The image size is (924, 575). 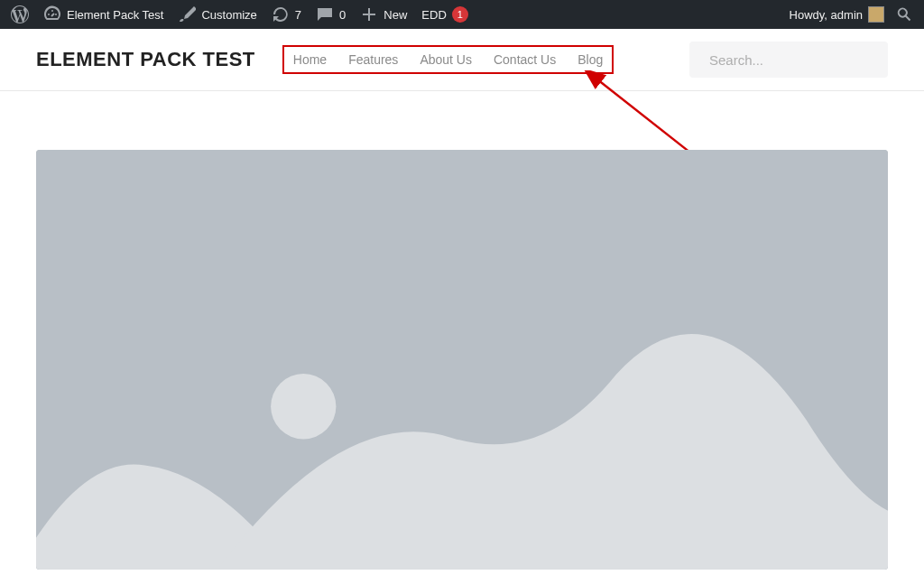 What do you see at coordinates (310, 60) in the screenshot?
I see `nav-home: Home` at bounding box center [310, 60].